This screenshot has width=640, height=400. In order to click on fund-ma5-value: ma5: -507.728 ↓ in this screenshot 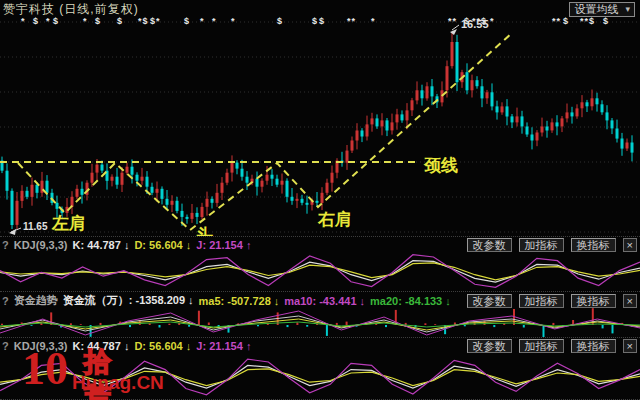, I will do `click(240, 301)`.